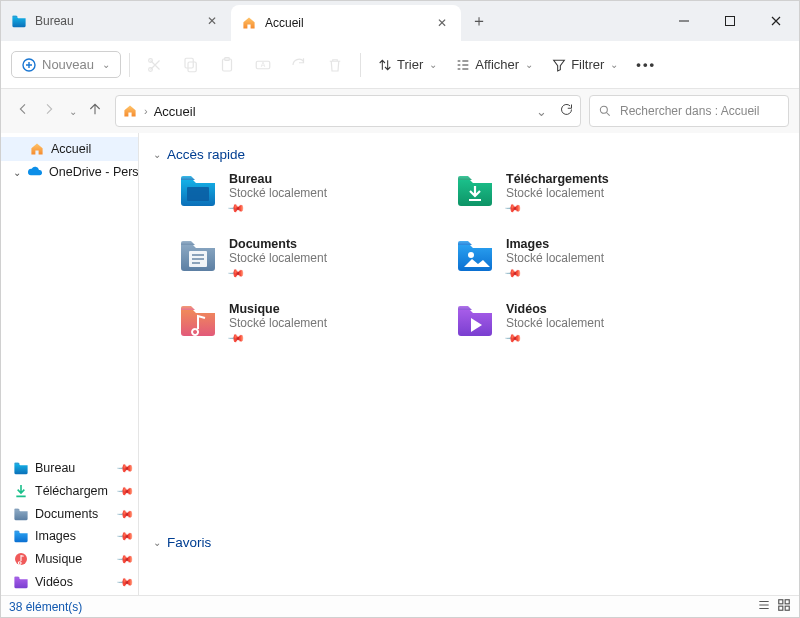 The width and height of the screenshot is (800, 618). I want to click on tab-accueil: Accueil ✕, so click(346, 23).